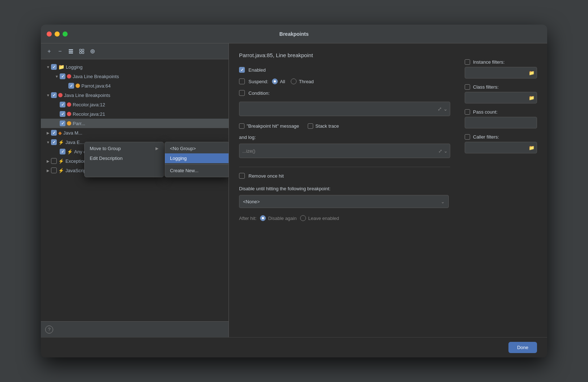 The height and width of the screenshot is (382, 588). I want to click on caller-filters-checkbox, so click(467, 137).